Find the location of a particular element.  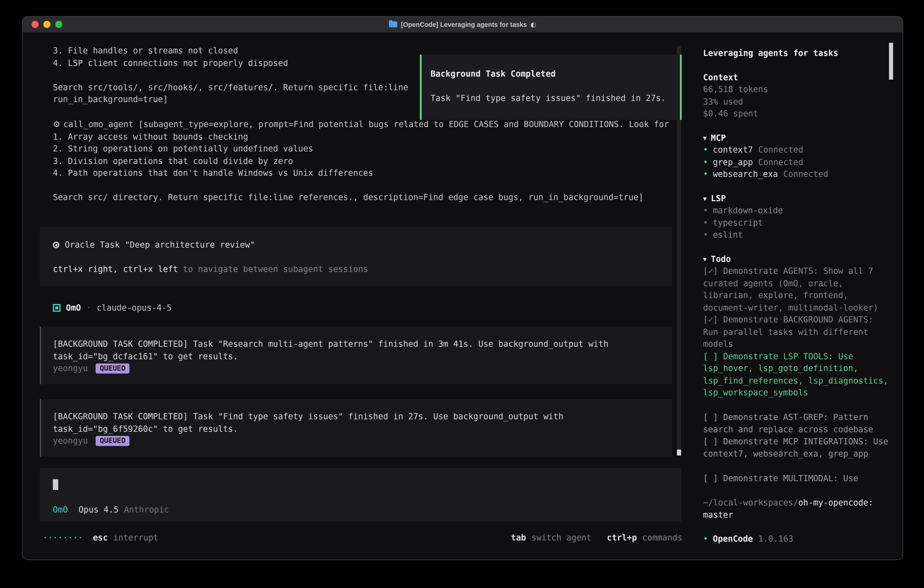

mcp-name: context7 is located at coordinates (733, 150).